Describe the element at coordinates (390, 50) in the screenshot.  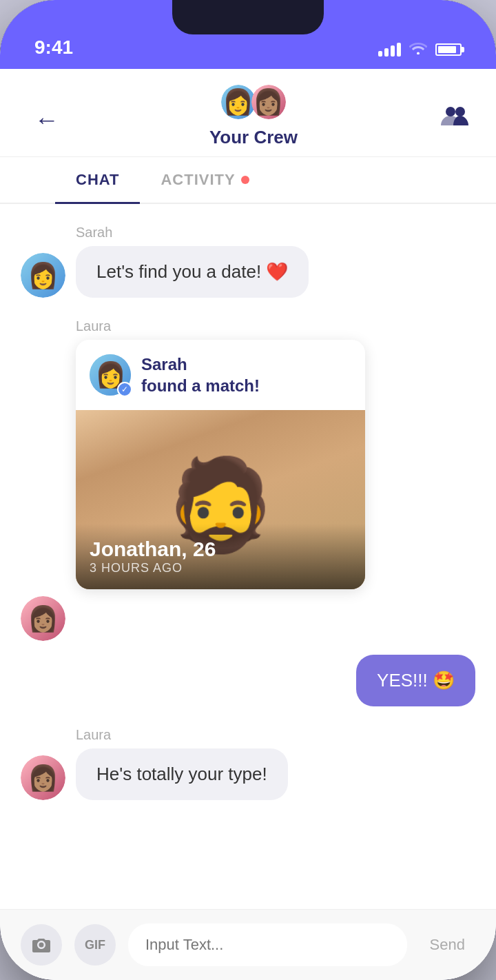
I see `signal-icon` at that location.